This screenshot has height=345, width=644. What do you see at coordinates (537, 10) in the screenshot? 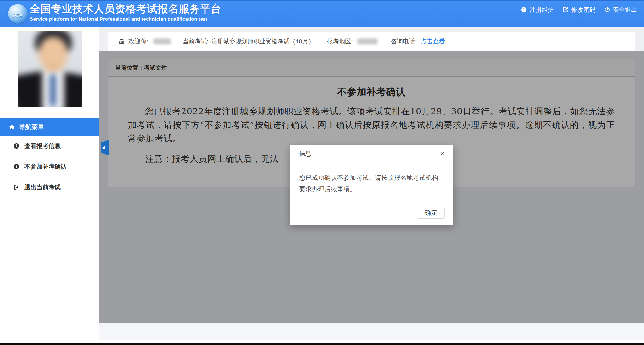
I see `registration-maintenance-link: 注册维护` at bounding box center [537, 10].